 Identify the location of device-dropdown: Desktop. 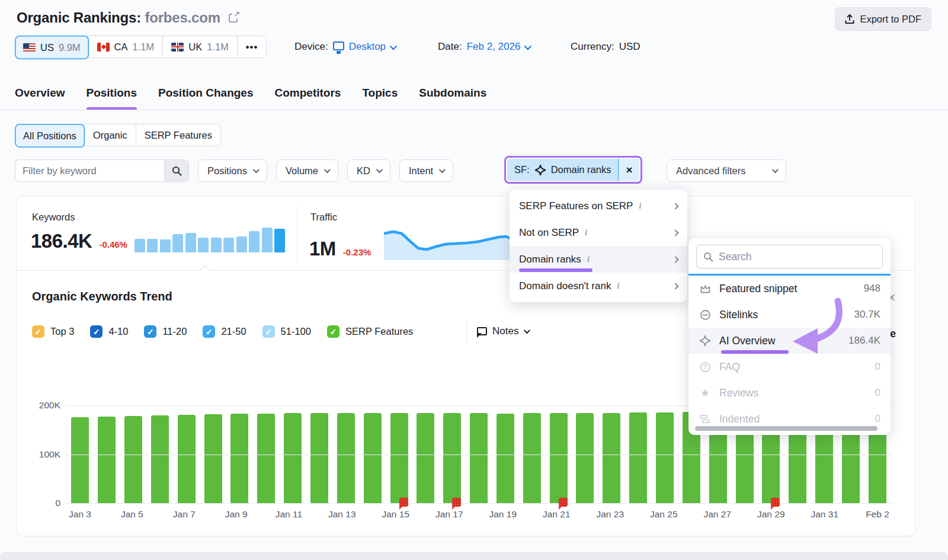
(372, 47).